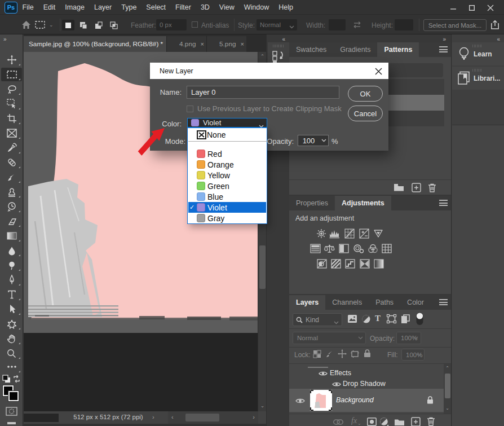 The height and width of the screenshot is (426, 504). What do you see at coordinates (11, 177) in the screenshot?
I see `tool-brush` at bounding box center [11, 177].